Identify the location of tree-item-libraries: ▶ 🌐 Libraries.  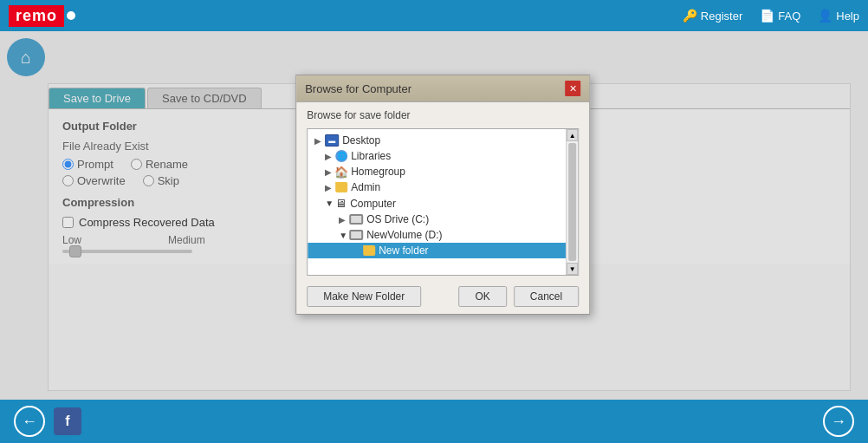
(443, 156).